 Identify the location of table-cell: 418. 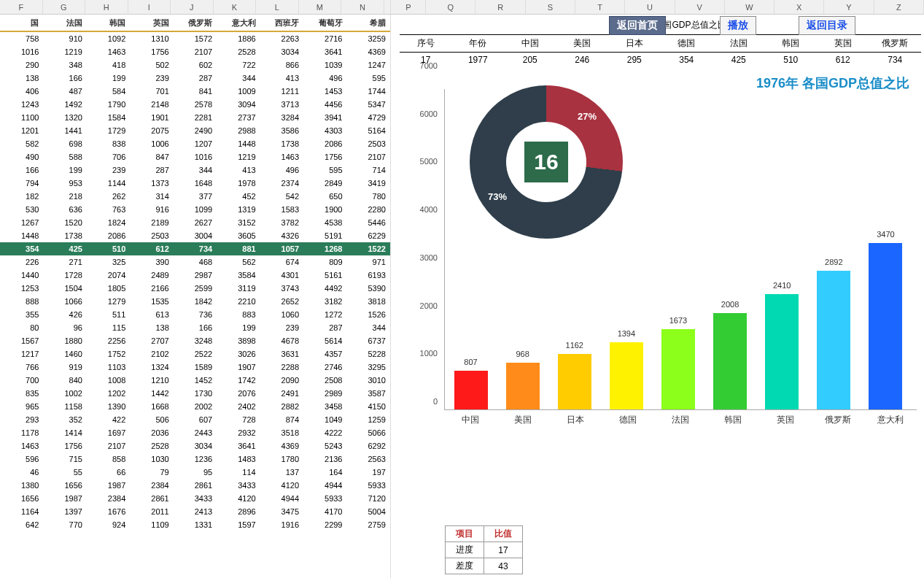
(108, 65).